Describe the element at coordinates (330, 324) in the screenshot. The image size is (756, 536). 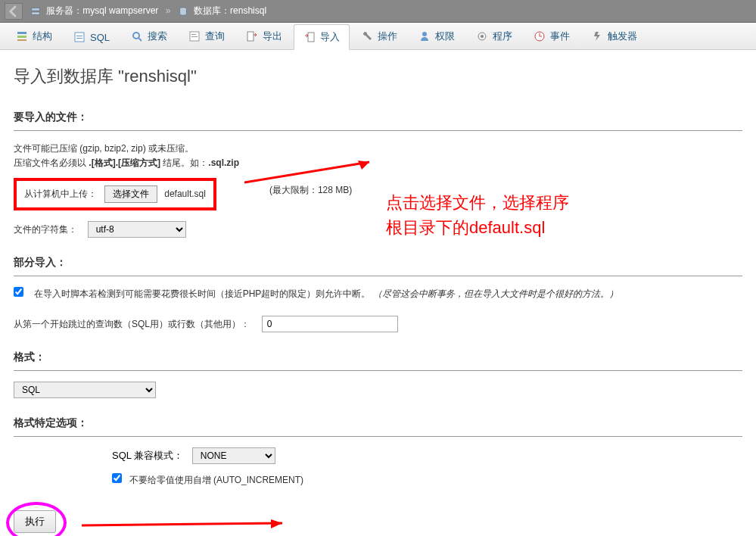
I see `skip-input` at that location.